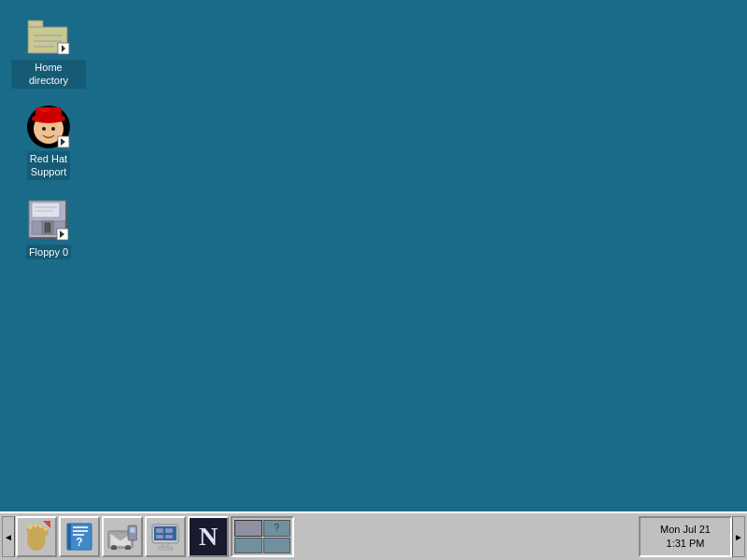 This screenshot has height=560, width=747. Describe the element at coordinates (685, 538) in the screenshot. I see `clock-text: Mon Jul 21 1:31 PM` at that location.